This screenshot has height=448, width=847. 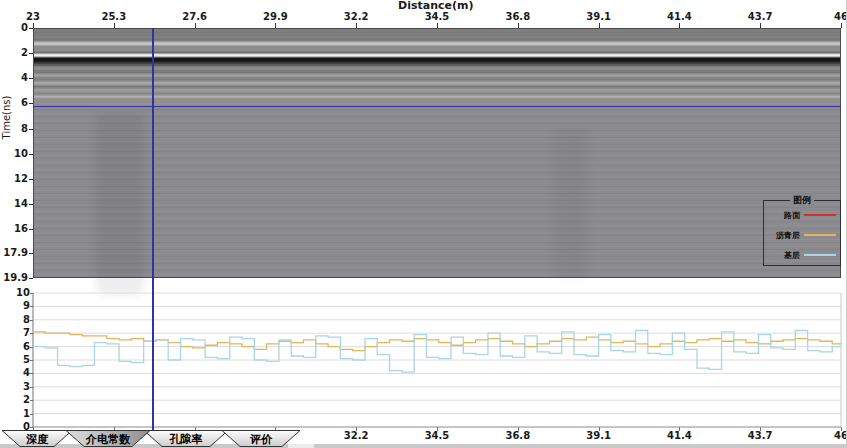 What do you see at coordinates (802, 215) in the screenshot?
I see `legend-item: 路面` at bounding box center [802, 215].